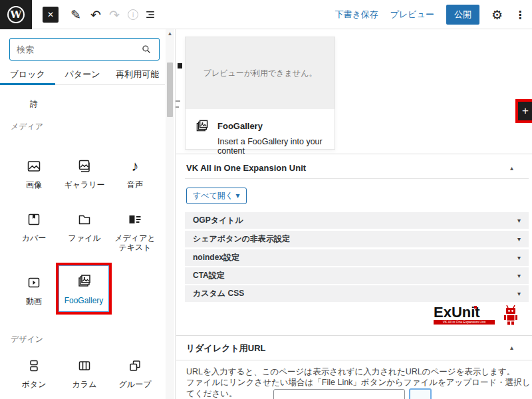 The height and width of the screenshot is (399, 532). What do you see at coordinates (28, 74) in the screenshot?
I see `tab-blocks: ブロック` at bounding box center [28, 74].